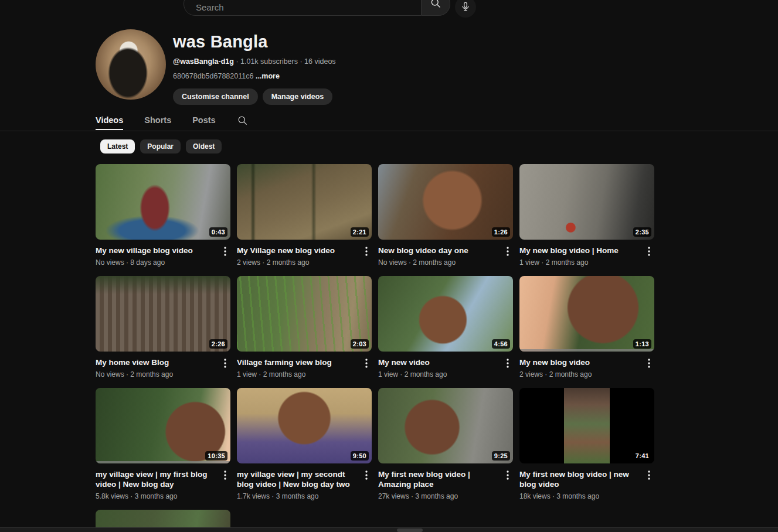 This screenshot has width=778, height=532. Describe the element at coordinates (163, 425) in the screenshot. I see `video-thumbnail: 10:35` at that location.